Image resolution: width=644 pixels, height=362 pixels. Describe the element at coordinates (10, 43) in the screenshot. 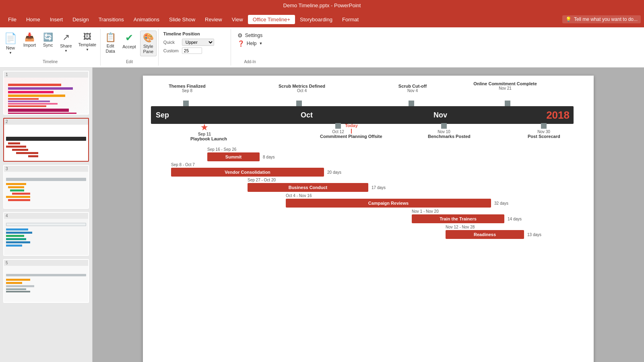

I see `ribbon-new-button: 📄 New ▼` at that location.